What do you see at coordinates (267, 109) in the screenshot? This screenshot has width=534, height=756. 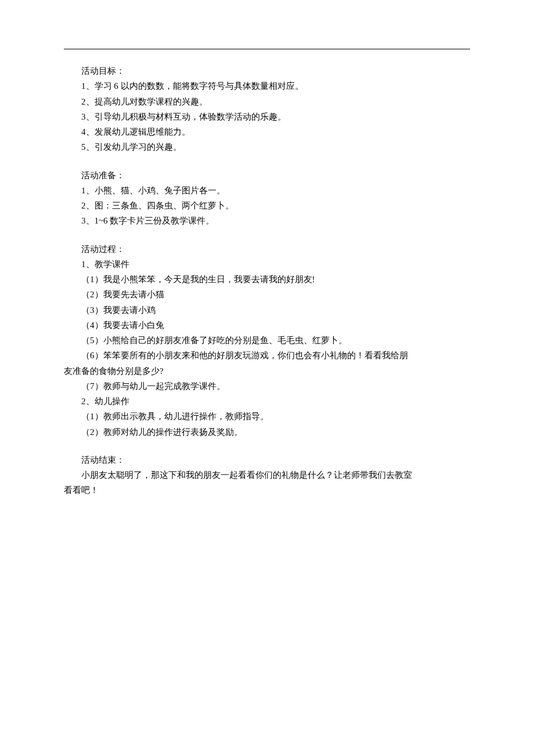 I see `section-goals: 活动目标： 1、学习 6 以内的数数，能将数字符号与具体数量相对应。 2、提高幼…` at bounding box center [267, 109].